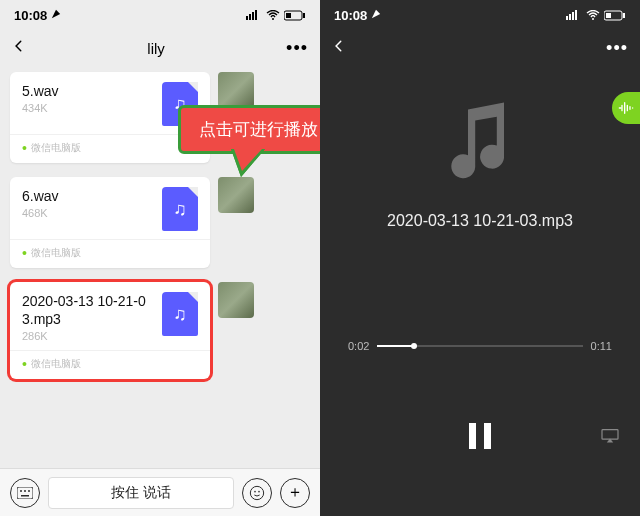 The width and height of the screenshot is (640, 516). Describe the element at coordinates (141, 493) in the screenshot. I see `hold-to-talk-button: 按住 说话` at that location.